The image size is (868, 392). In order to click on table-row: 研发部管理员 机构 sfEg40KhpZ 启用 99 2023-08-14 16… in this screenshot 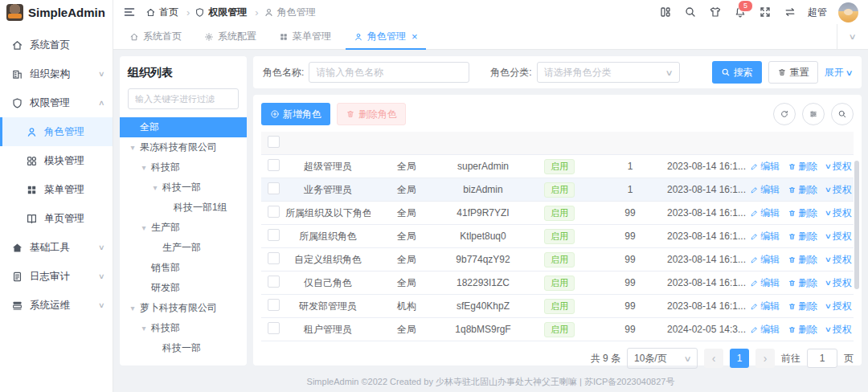, I will do `click(558, 307)`.